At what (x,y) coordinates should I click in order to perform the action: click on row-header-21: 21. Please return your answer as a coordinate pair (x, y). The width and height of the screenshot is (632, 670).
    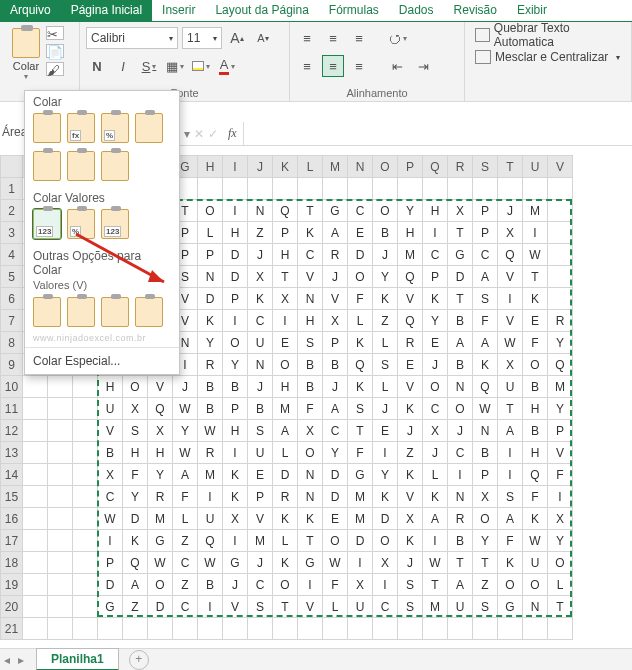
    Looking at the image, I should click on (12, 629).